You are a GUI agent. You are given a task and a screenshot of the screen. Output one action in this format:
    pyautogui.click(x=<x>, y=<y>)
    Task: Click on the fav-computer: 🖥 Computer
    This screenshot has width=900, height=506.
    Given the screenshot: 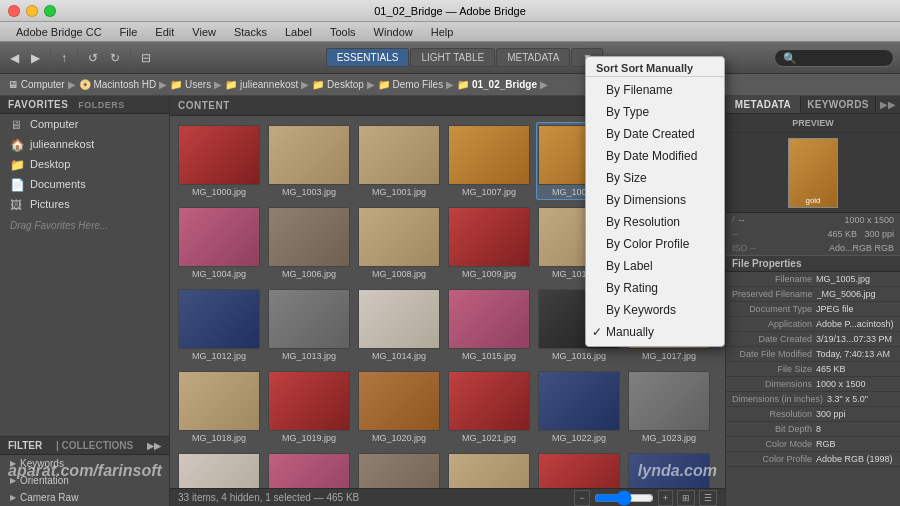 What is the action you would take?
    pyautogui.click(x=84, y=124)
    